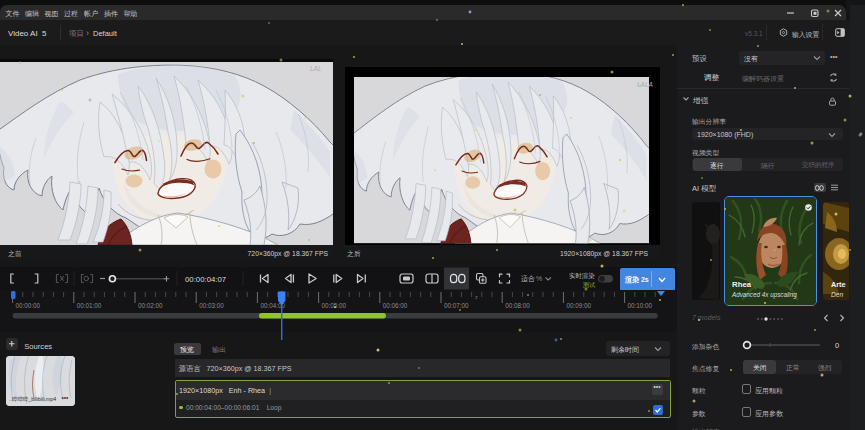 This screenshot has width=865, height=430. Describe the element at coordinates (604, 254) in the screenshot. I see `svg-text: 1920×1080px @ 18.367 FPS` at that location.